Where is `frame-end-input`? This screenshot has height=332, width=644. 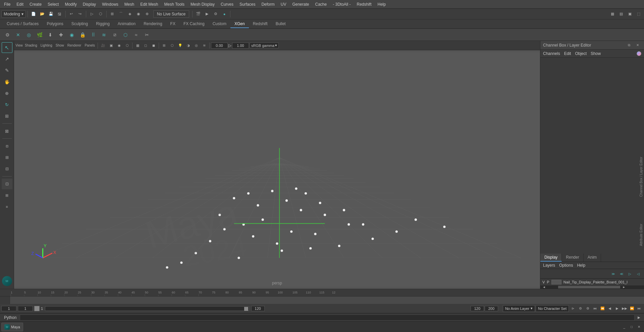 frame-end-input is located at coordinates (491, 309).